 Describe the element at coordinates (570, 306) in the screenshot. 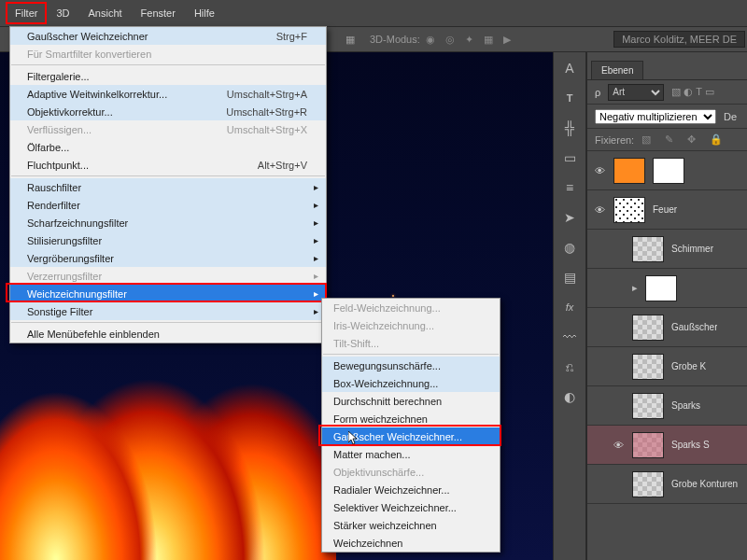

I see `vertical-toolbar: A T ╬ ▭ ≡ ➤ ◍ ▤ fx 〰 ⎌ ◐` at that location.